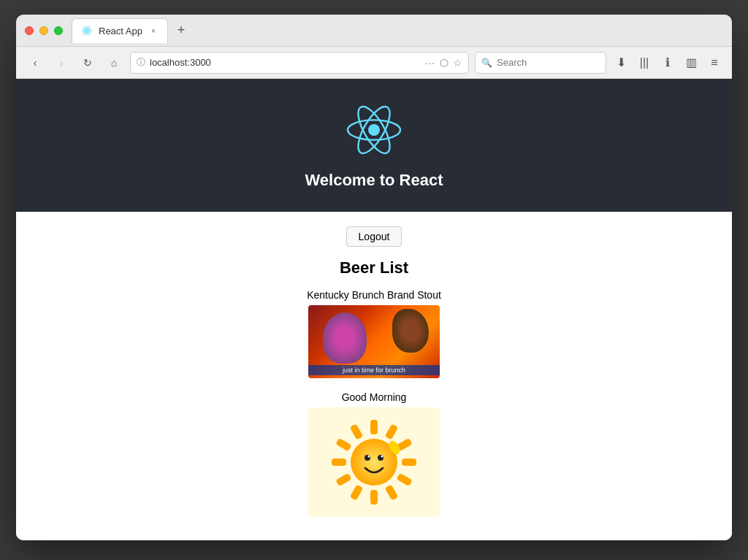 This screenshot has height=560, width=748. Describe the element at coordinates (374, 295) in the screenshot. I see `beer-name-1: Kentucky Brunch Brand Stout` at that location.